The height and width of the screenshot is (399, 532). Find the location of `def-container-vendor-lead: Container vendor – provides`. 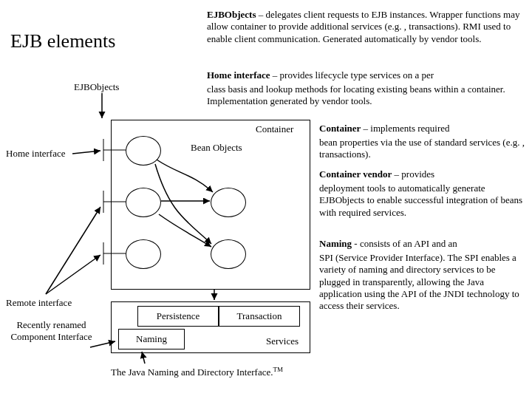

def-container-vendor-lead: Container vendor – provides is located at coordinates (423, 174).